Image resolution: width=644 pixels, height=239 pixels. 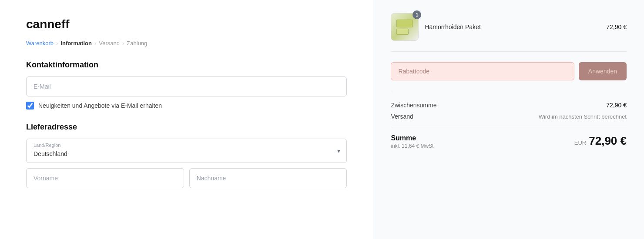 What do you see at coordinates (607, 141) in the screenshot?
I see `total-price: 72,90 €` at bounding box center [607, 141].